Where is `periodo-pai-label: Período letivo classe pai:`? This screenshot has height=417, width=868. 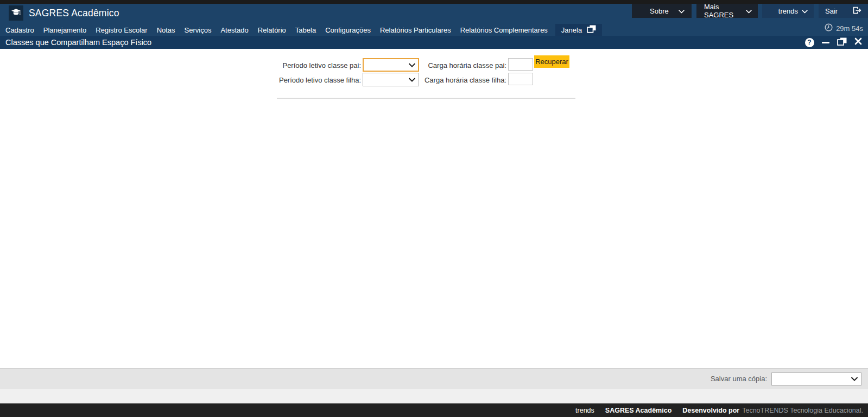
periodo-pai-label: Período letivo classe pai: is located at coordinates (314, 65).